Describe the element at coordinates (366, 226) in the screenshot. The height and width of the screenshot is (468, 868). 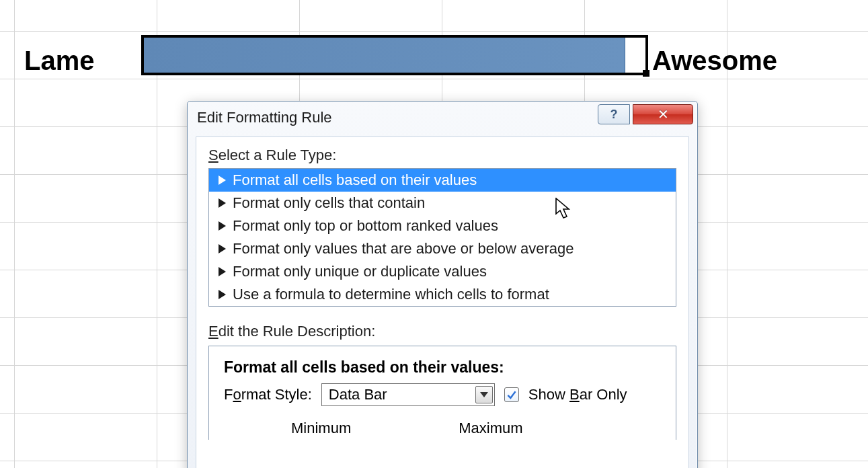
I see `rule-type-item-label: Format only top or bottom ranked values` at that location.